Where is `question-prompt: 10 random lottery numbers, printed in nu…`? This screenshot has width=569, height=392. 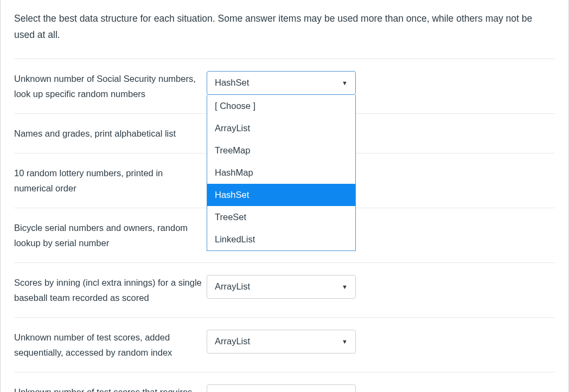
question-prompt: 10 random lottery numbers, printed in nu… is located at coordinates (111, 181).